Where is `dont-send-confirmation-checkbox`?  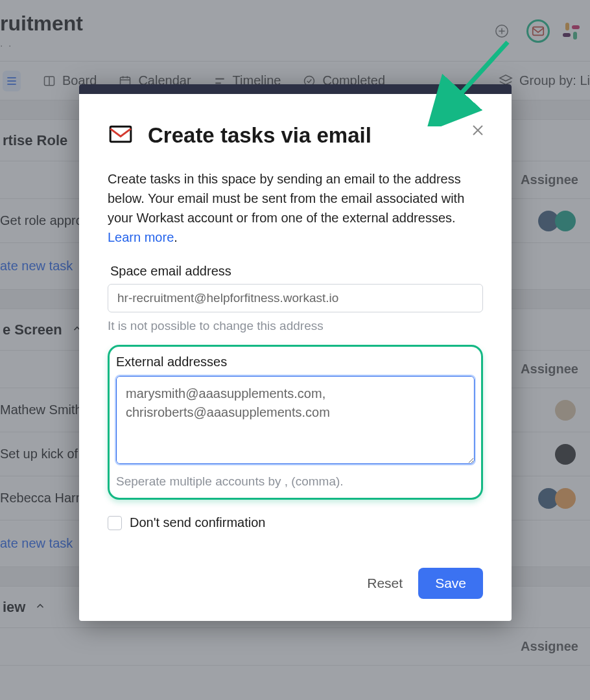
dont-send-confirmation-checkbox is located at coordinates (115, 523).